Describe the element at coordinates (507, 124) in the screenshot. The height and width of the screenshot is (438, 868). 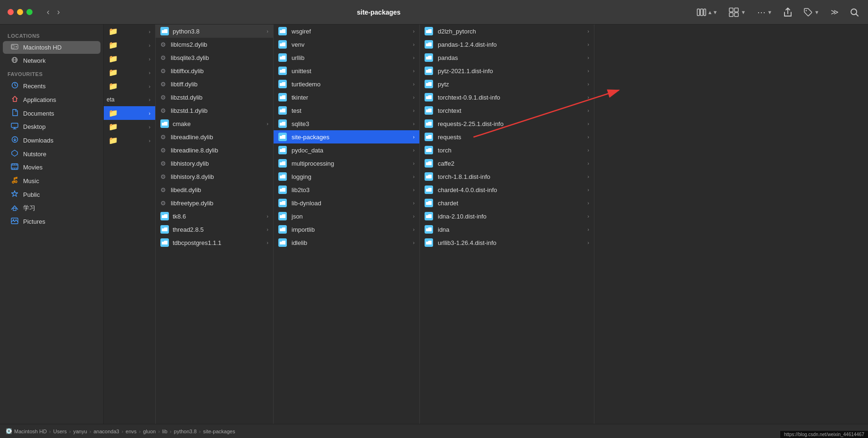
I see `list-item: requests-2.25.1.dist-info ›` at that location.